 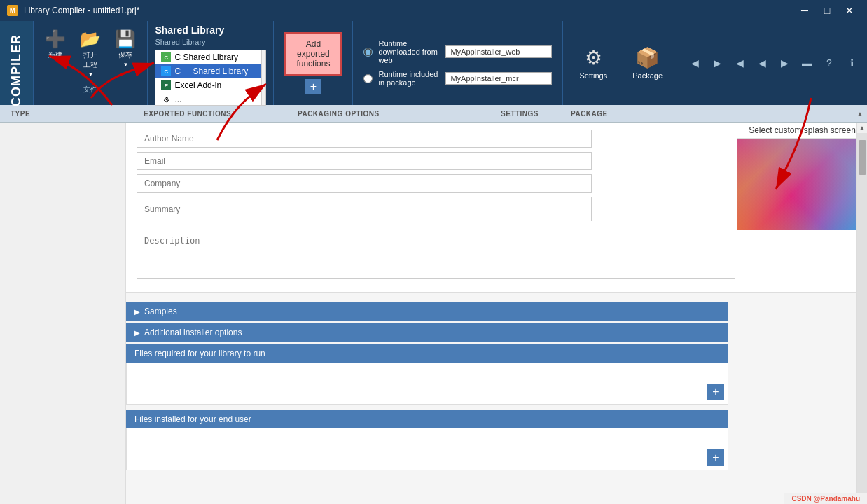 I want to click on scrollbar-thumb, so click(x=863, y=158).